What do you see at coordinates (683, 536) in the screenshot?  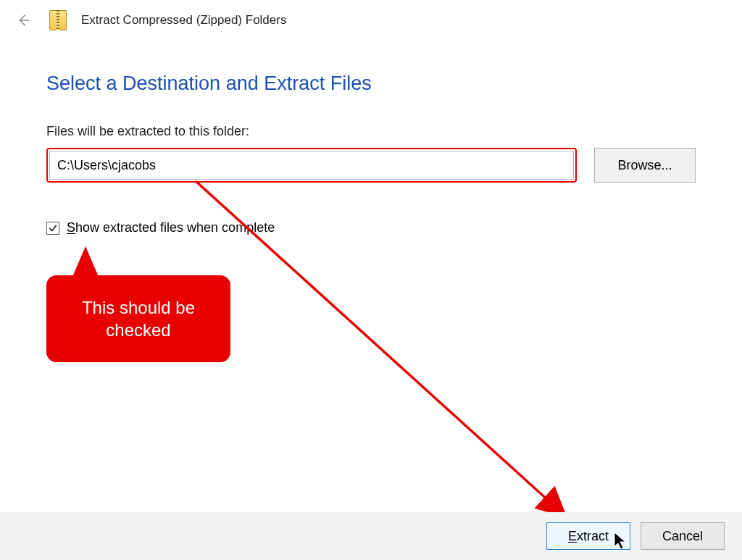 I see `cancel-button: Cancel` at bounding box center [683, 536].